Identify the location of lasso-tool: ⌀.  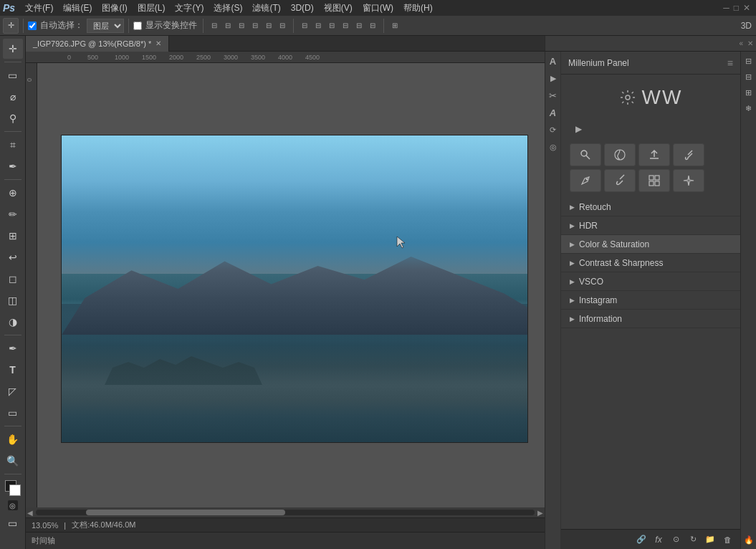
(13, 97).